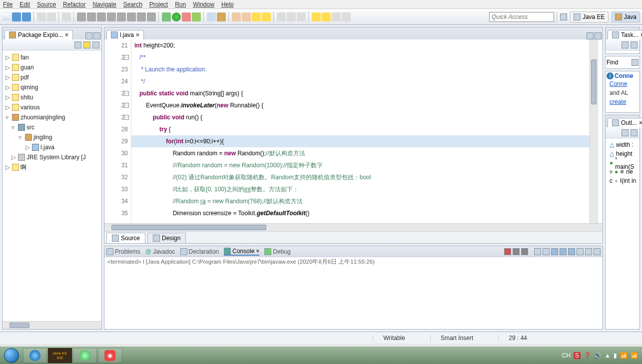 This screenshot has height=364, width=642. Describe the element at coordinates (525, 252) in the screenshot. I see `remove-all-icon` at that location.